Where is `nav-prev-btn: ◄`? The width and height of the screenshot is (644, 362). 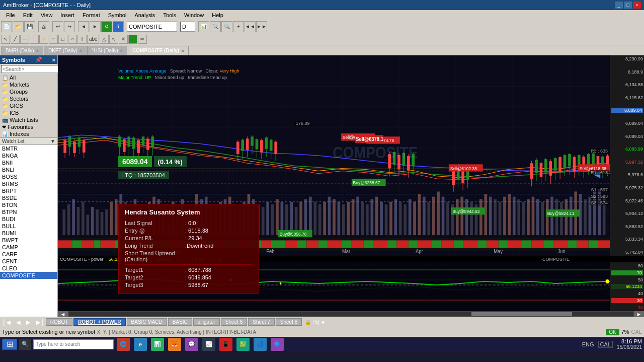
nav-prev-btn: ◄ is located at coordinates (19, 322).